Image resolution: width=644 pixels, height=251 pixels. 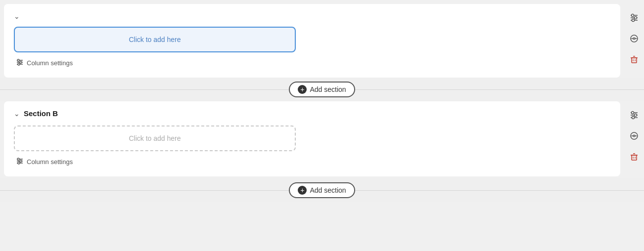 What do you see at coordinates (327, 89) in the screenshot?
I see `add-section-label-top: Add section` at bounding box center [327, 89].